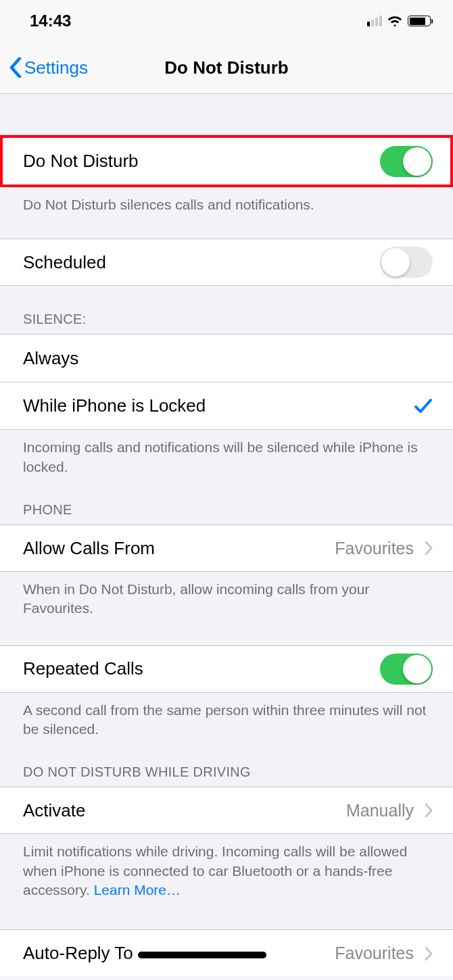  I want to click on allow-calls-row: Allow Calls From Favourites, so click(226, 548).